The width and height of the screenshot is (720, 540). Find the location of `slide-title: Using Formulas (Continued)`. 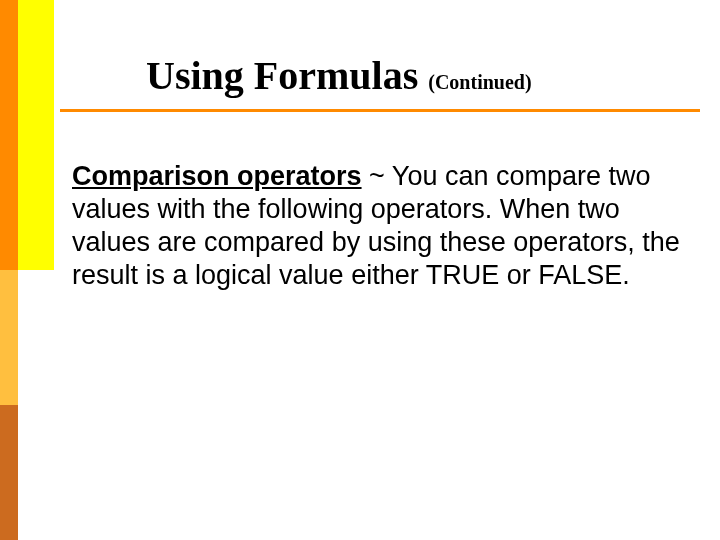

slide-title: Using Formulas (Continued) is located at coordinates (380, 82).